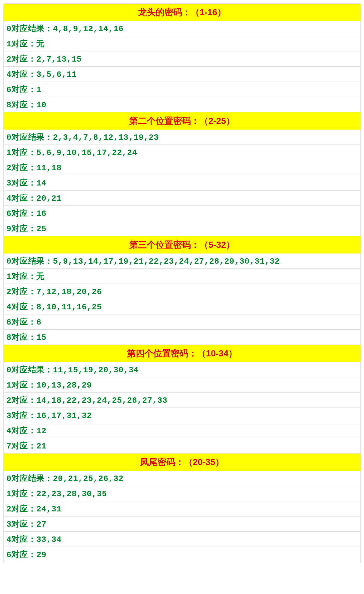 This screenshot has width=364, height=594. What do you see at coordinates (182, 89) in the screenshot?
I see `data-row: 6对应：1` at bounding box center [182, 89].